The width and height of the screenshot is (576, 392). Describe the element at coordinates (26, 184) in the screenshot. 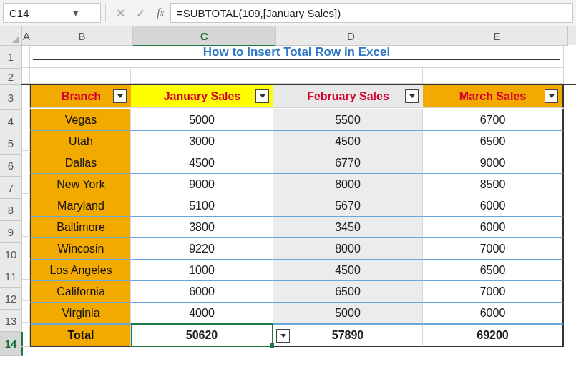

I see `cell-A7` at that location.